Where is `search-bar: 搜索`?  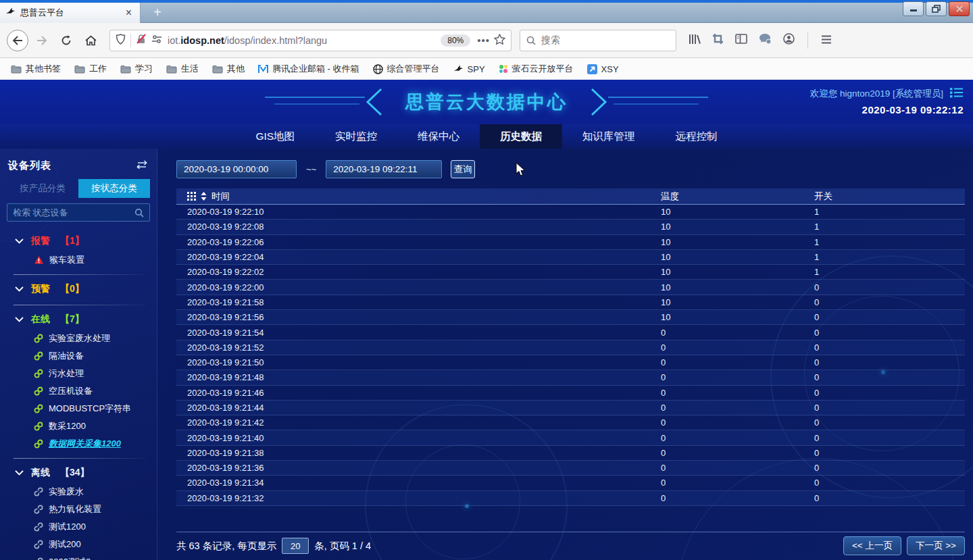 search-bar: 搜索 is located at coordinates (598, 41).